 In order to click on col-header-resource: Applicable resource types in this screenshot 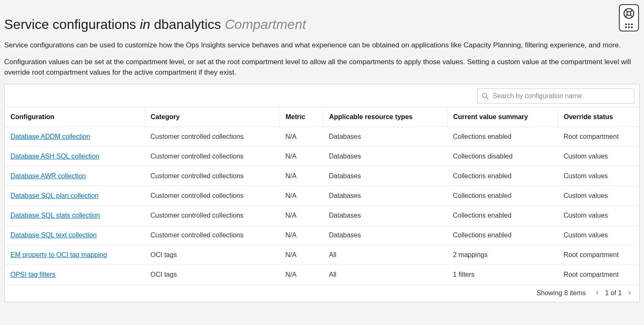, I will do `click(385, 117)`.